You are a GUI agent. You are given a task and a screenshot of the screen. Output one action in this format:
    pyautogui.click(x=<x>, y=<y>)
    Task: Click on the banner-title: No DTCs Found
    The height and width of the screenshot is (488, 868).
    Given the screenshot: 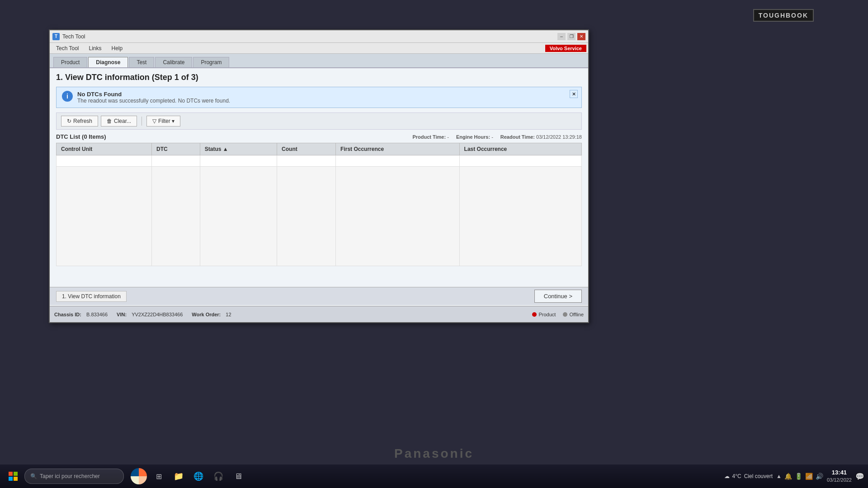 What is the action you would take?
    pyautogui.click(x=154, y=94)
    